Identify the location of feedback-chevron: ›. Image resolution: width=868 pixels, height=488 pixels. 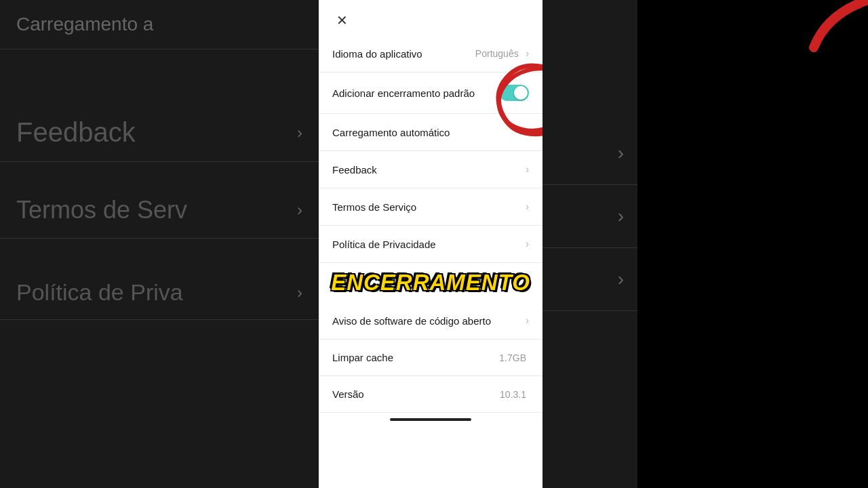
(528, 169).